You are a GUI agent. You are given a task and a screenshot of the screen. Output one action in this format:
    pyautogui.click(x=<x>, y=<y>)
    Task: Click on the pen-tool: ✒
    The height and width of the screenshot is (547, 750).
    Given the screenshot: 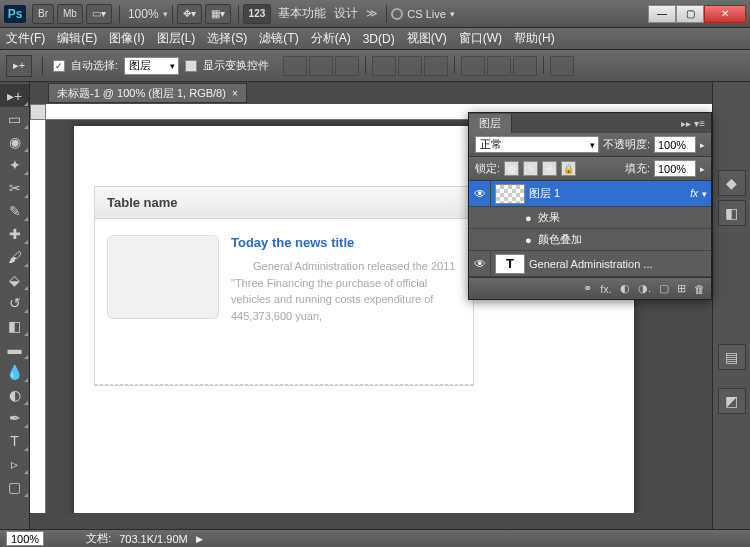 What is the action you would take?
    pyautogui.click(x=14, y=418)
    